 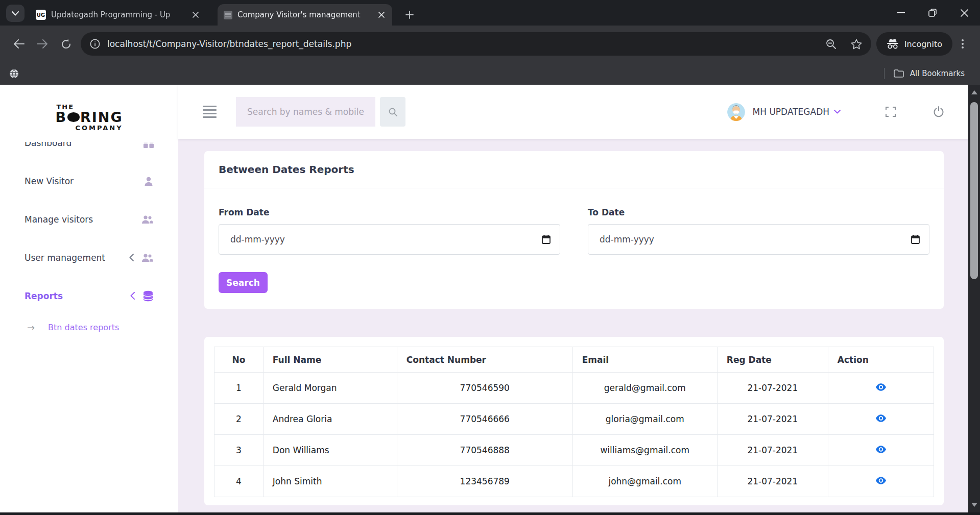 I want to click on back-button, so click(x=19, y=44).